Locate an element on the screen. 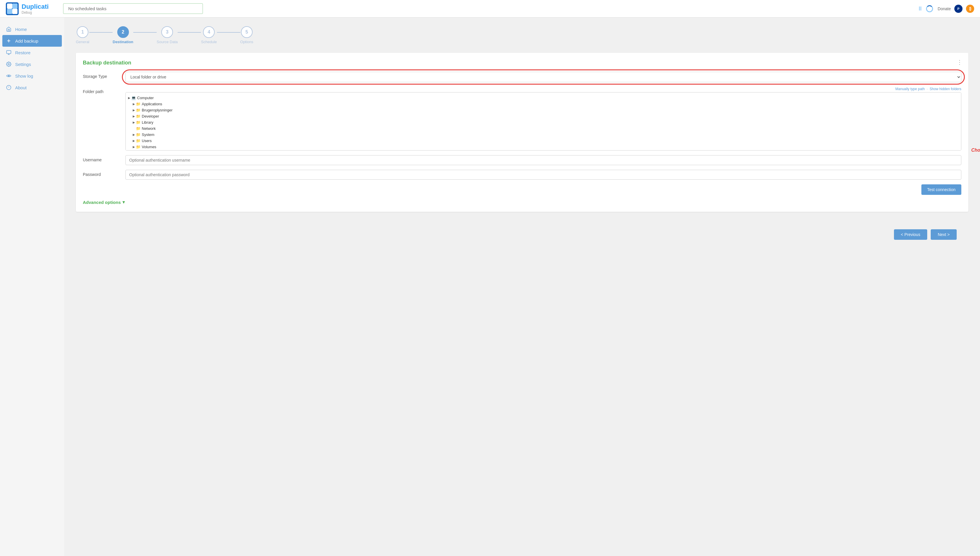 This screenshot has height=556, width=980. tree-item: ▶📁Library is located at coordinates (543, 122).